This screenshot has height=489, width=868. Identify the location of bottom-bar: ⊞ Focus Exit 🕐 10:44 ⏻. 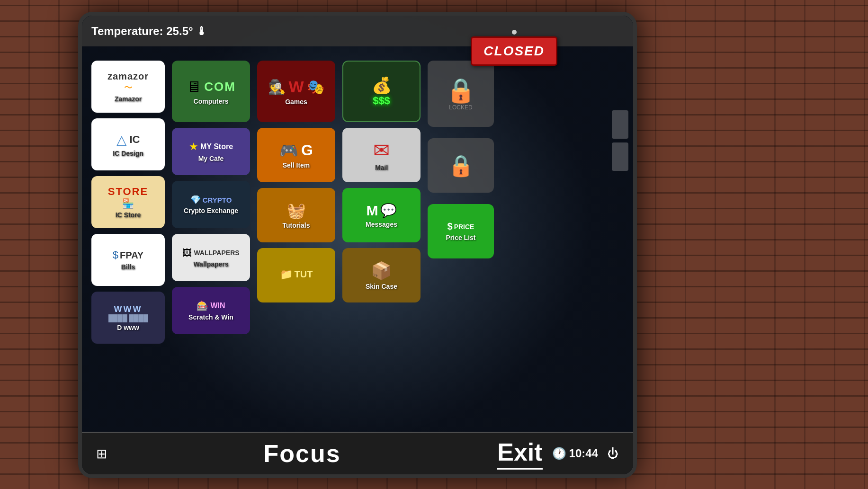
(358, 453).